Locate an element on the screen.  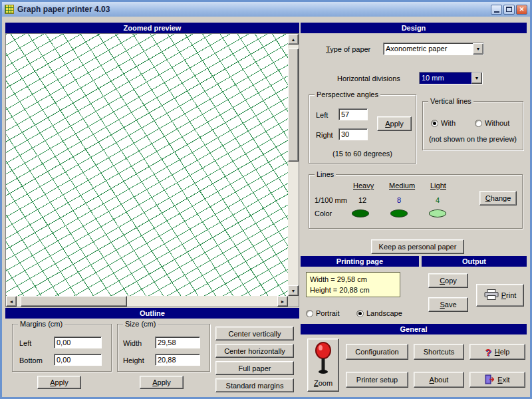
printing-page-header: Printing page is located at coordinates (360, 261).